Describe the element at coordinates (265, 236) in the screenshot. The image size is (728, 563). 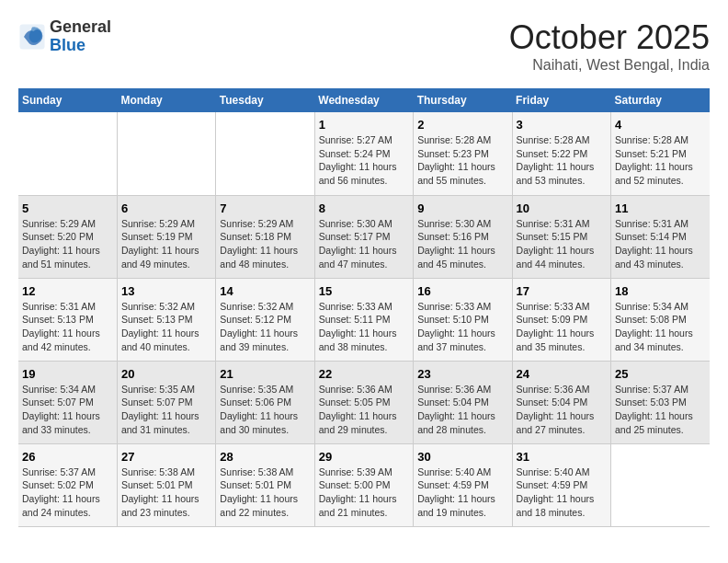
I see `calendar-cell: 7Sunrise: 5:29 AMSunset: 5:18 PMDaylight…` at that location.